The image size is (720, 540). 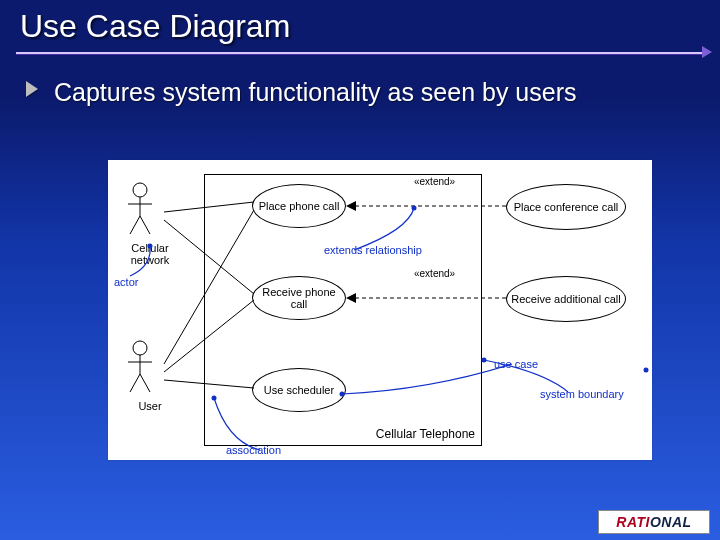 What do you see at coordinates (150, 224) in the screenshot?
I see `actor-cellular-network: Cellular network` at bounding box center [150, 224].